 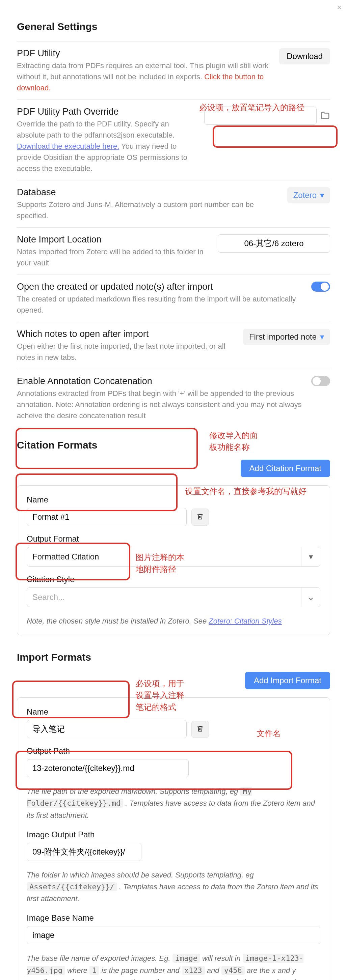 I want to click on image-base-name-input, so click(x=174, y=935).